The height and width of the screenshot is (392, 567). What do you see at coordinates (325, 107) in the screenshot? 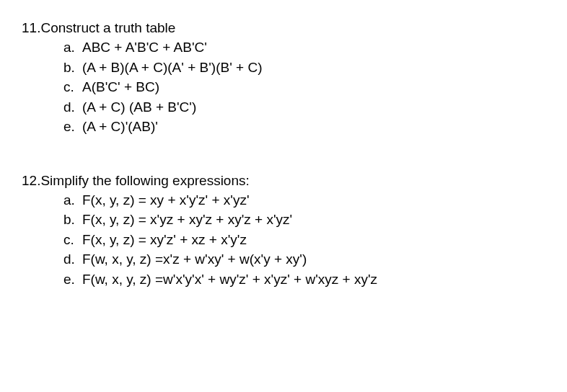
I see `item-expression: (A + C) (AB + B'C')` at bounding box center [325, 107].